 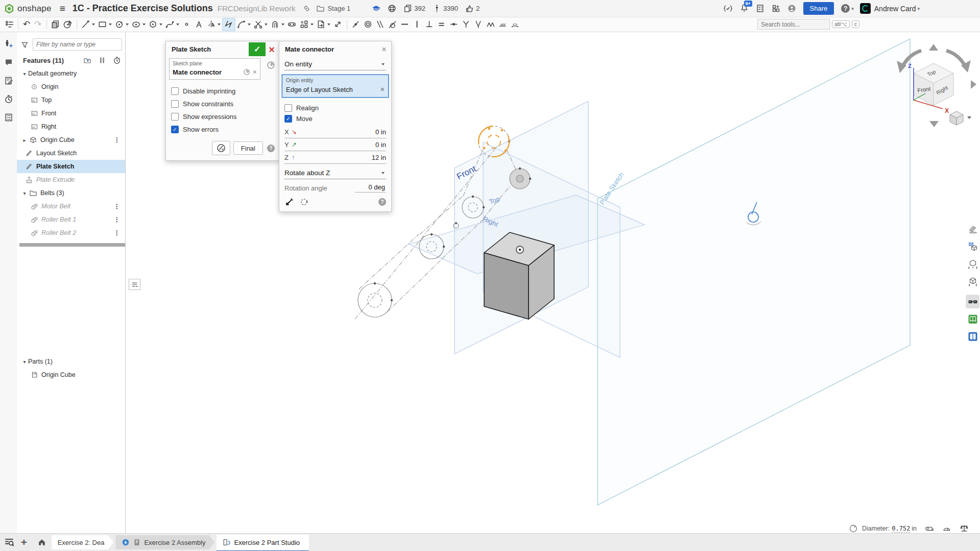 What do you see at coordinates (71, 87) in the screenshot?
I see `tree-item-origin: Origin` at bounding box center [71, 87].